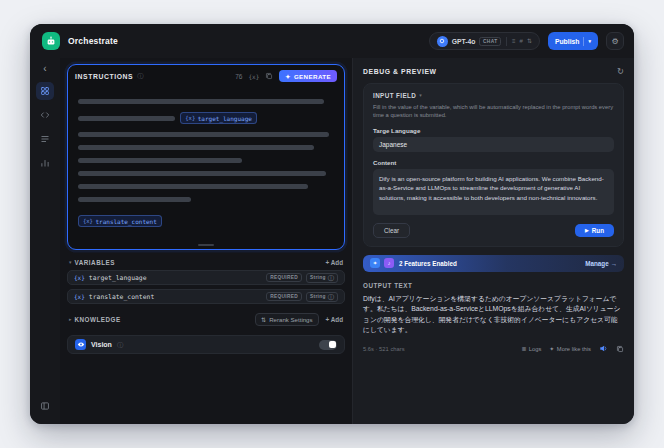 The image size is (664, 448). I want to click on page-title: Orchestrate, so click(93, 41).